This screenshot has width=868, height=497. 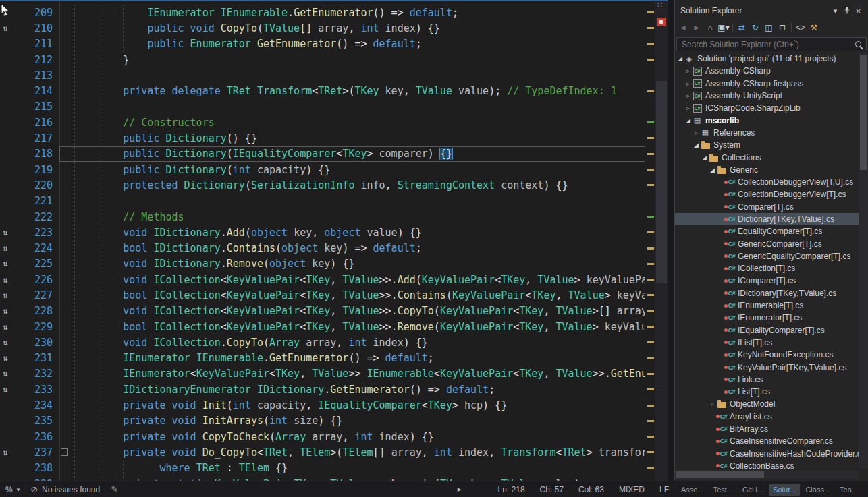 What do you see at coordinates (767, 84) in the screenshot?
I see `tree-item: ▹C#Assembly-CSharp-firstpass` at bounding box center [767, 84].